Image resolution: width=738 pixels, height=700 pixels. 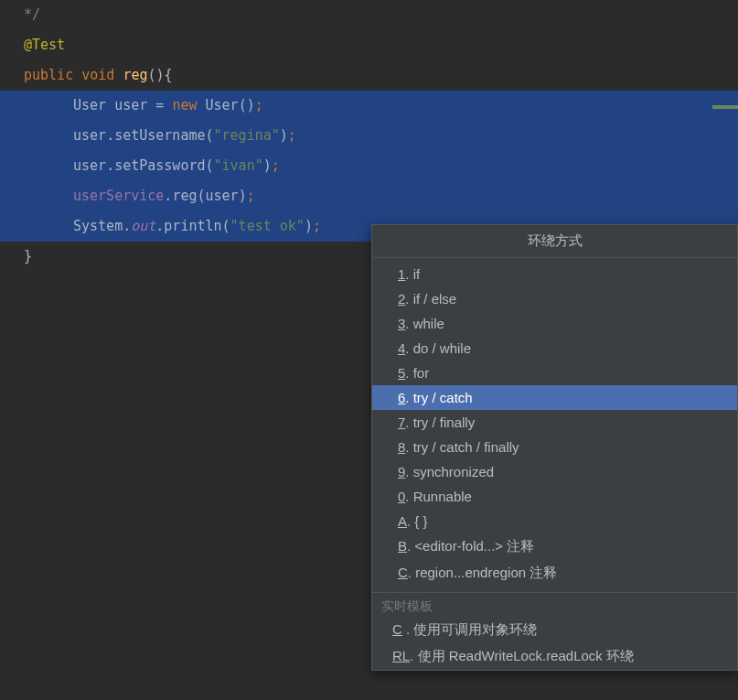 What do you see at coordinates (554, 275) in the screenshot?
I see `surround-option-if: 1. if` at bounding box center [554, 275].